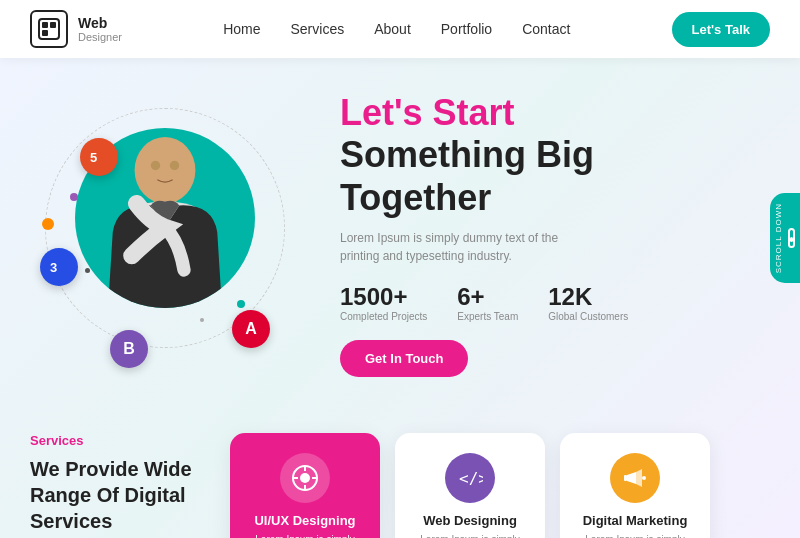  What do you see at coordinates (500, 486) in the screenshot?
I see `service-cards-container: UI/UX Designing Lorem Ipsum is simply du…` at bounding box center [500, 486].